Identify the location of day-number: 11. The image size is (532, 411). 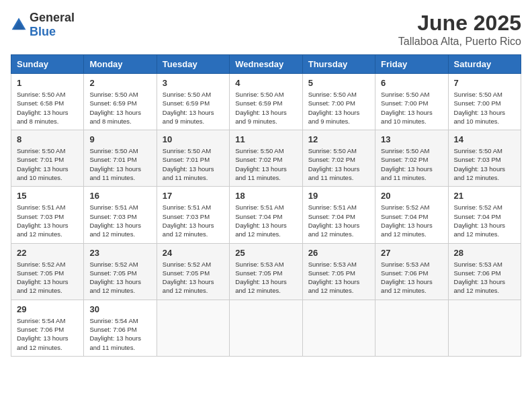
(266, 140).